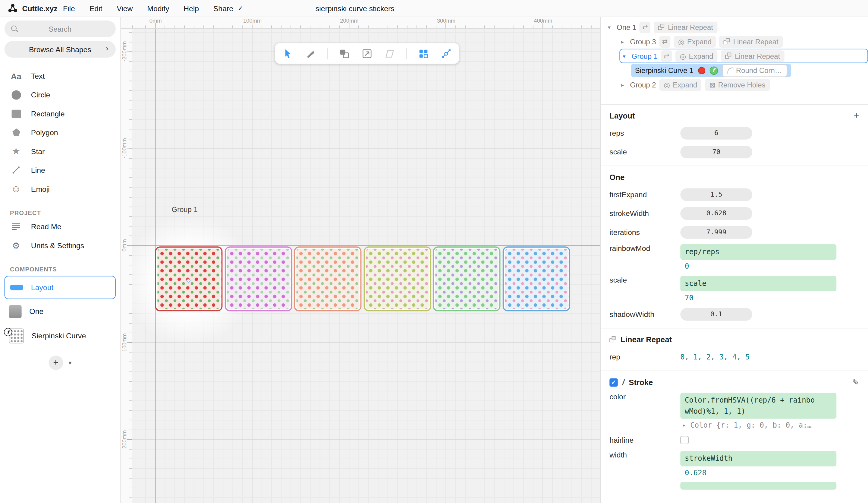  I want to click on component-label: Sierpinski Curve, so click(59, 336).